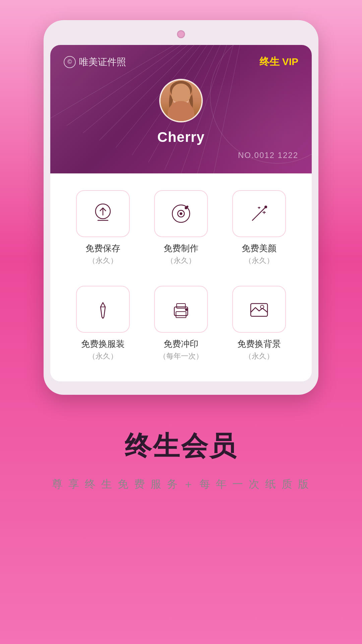 The image size is (362, 644). What do you see at coordinates (279, 62) in the screenshot?
I see `vip-badge: 终生 VIP` at bounding box center [279, 62].